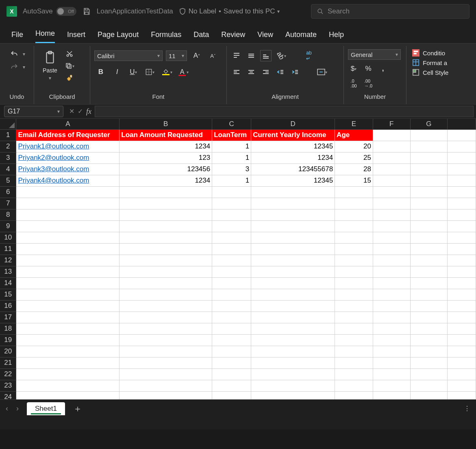 The image size is (476, 449). What do you see at coordinates (391, 169) in the screenshot?
I see `cell-F4` at bounding box center [391, 169].